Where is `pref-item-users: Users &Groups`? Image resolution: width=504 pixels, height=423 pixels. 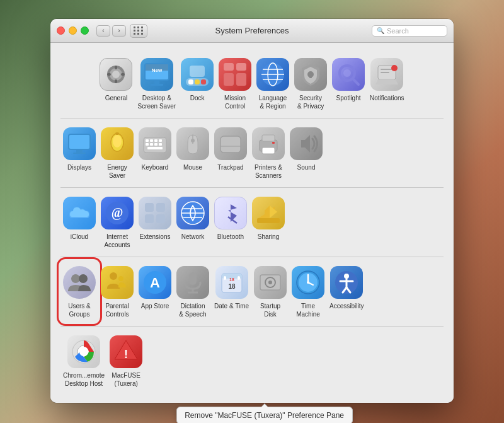 pref-item-users: Users &Groups is located at coordinates (79, 291).